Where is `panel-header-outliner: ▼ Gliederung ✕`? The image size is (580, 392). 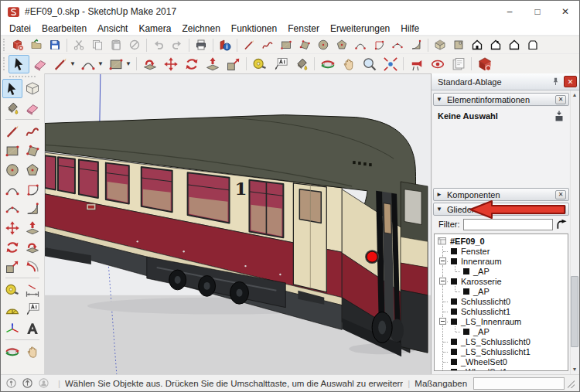
panel-header-outliner: ▼ Gliederung ✕ is located at coordinates (501, 209).